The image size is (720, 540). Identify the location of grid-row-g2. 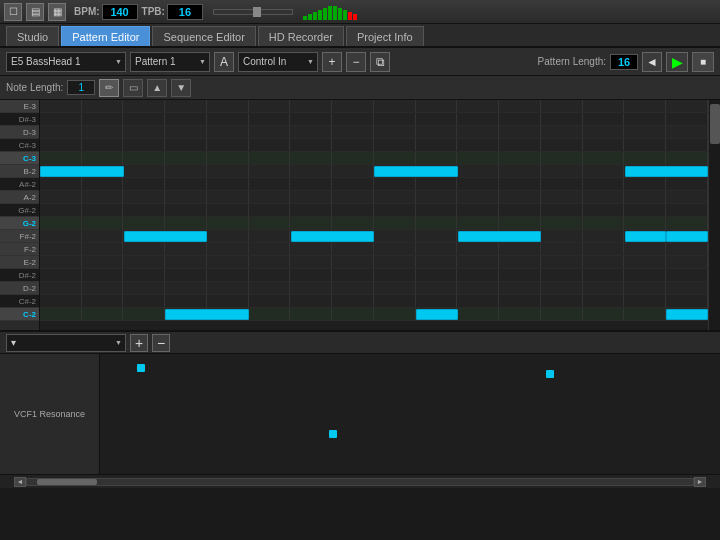
(374, 224).